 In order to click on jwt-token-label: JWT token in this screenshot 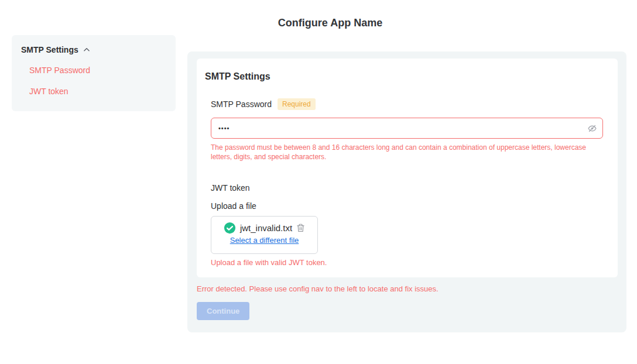, I will do `click(407, 188)`.